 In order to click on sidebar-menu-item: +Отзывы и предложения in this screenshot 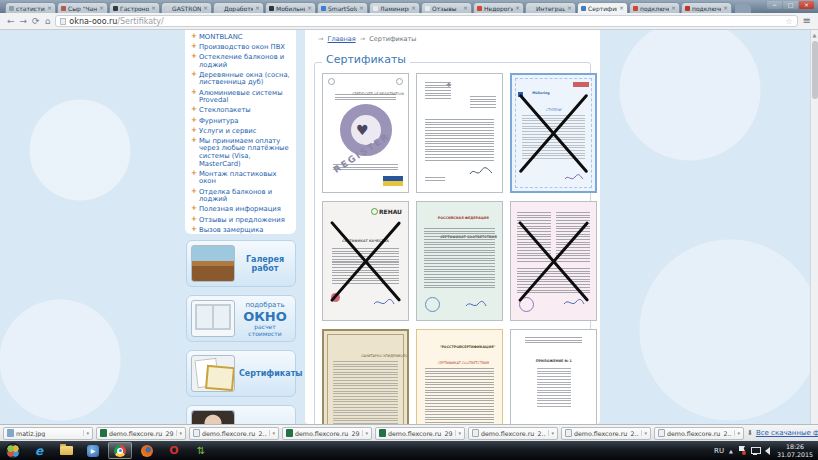, I will do `click(242, 221)`.